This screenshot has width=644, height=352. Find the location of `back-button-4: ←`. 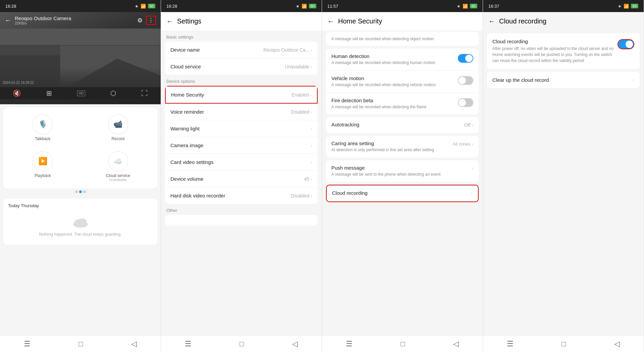

back-button-4: ← is located at coordinates (492, 21).